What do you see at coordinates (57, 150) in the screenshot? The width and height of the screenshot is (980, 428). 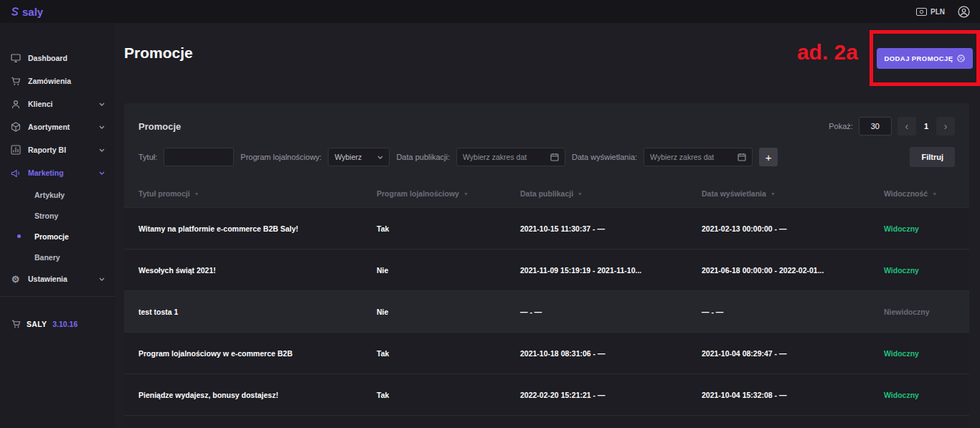 I see `sidebar-item-raporty-bi: Raporty BI` at bounding box center [57, 150].